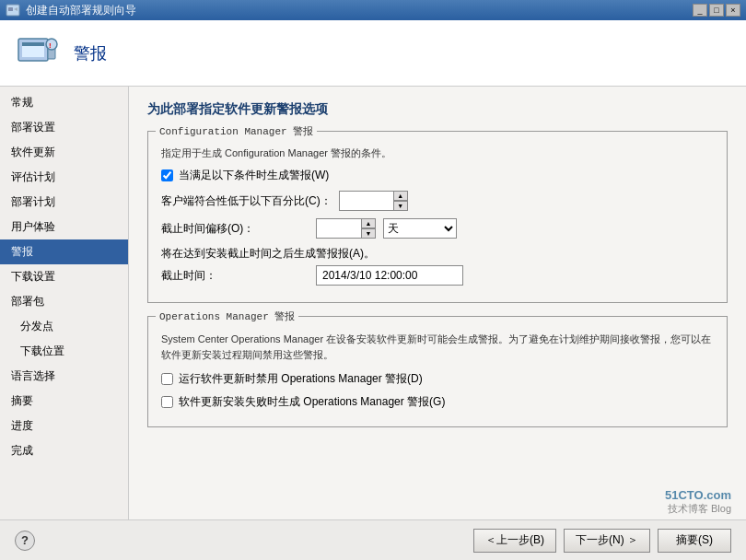  I want to click on ops-checkbox2-row: 软件更新安装失败时生成 Operations Manager 警报(G), so click(437, 402).